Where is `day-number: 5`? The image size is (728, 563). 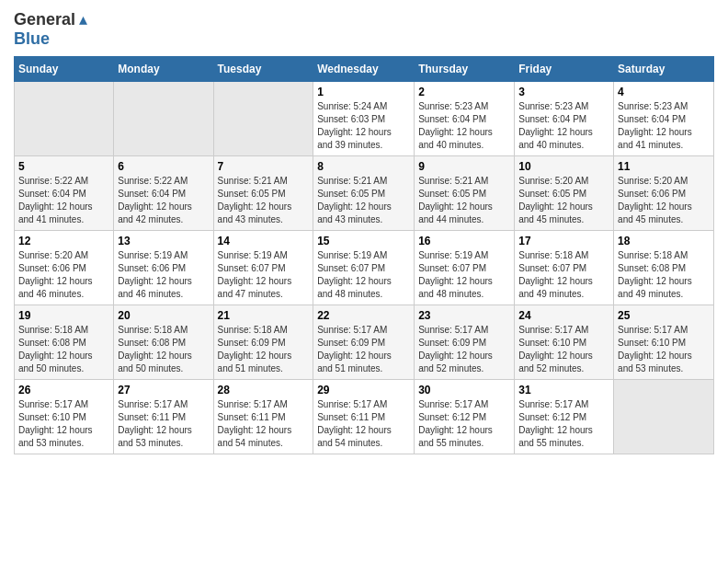 day-number: 5 is located at coordinates (64, 167).